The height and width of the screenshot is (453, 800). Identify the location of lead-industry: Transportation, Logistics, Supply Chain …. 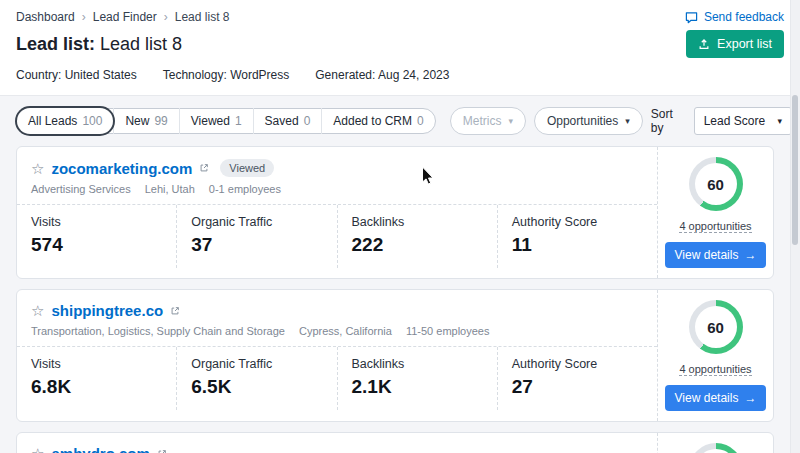
(158, 331).